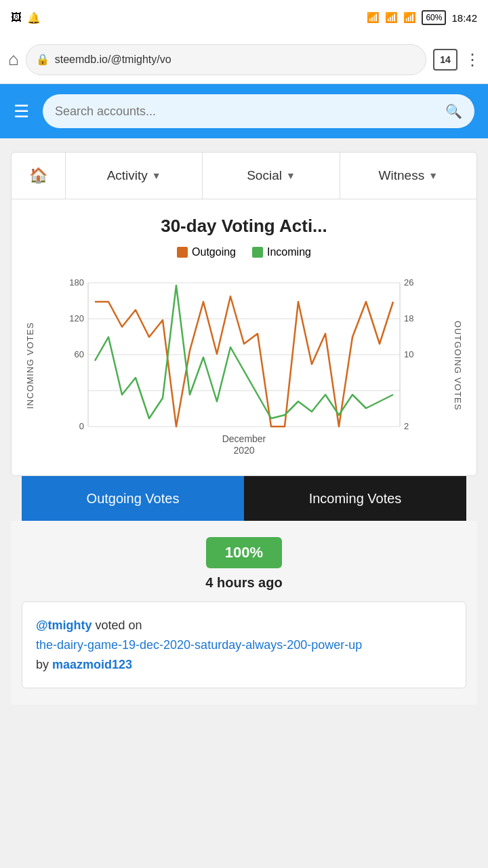 The height and width of the screenshot is (868, 488). What do you see at coordinates (454, 111) in the screenshot?
I see `search-icon: 🔍` at bounding box center [454, 111].